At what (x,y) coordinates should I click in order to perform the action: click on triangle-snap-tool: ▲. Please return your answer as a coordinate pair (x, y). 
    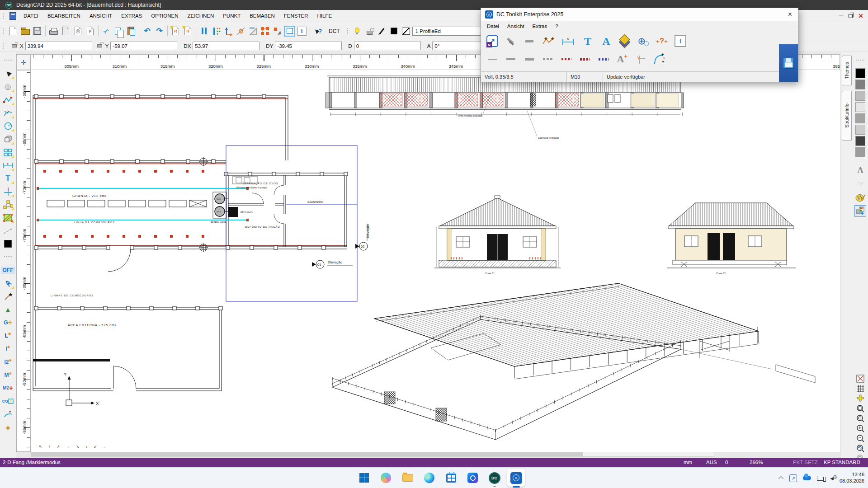
    Looking at the image, I should click on (8, 309).